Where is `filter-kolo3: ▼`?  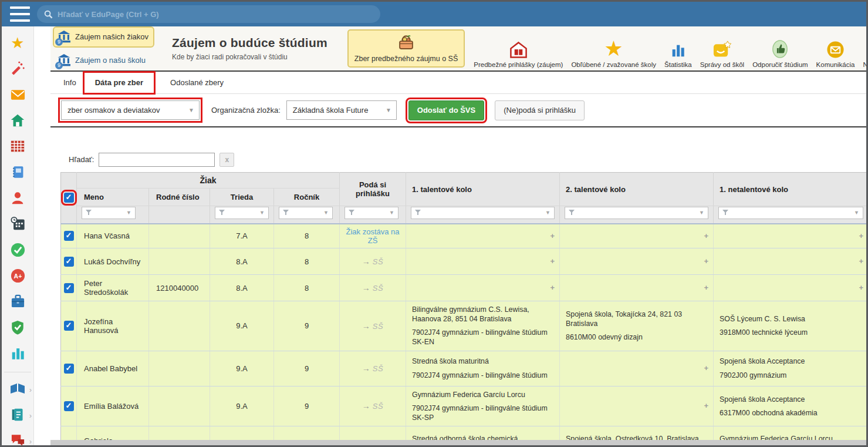
filter-kolo3: ▼ is located at coordinates (790, 215).